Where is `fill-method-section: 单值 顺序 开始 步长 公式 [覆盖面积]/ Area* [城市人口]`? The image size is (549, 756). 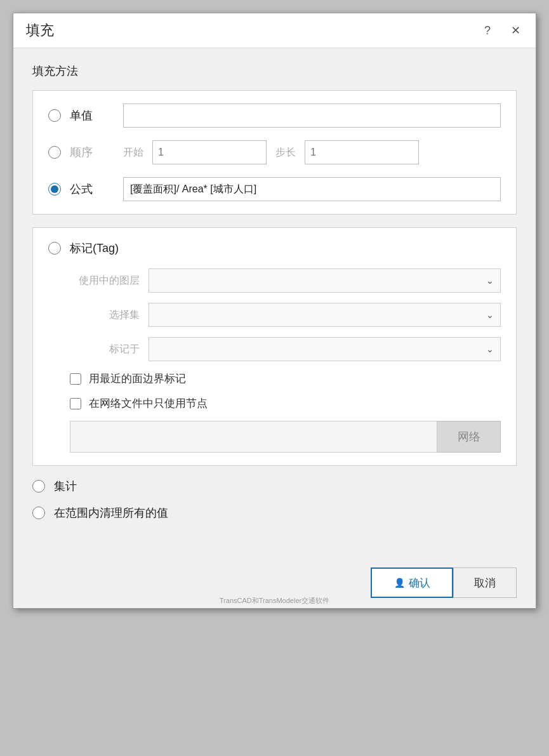
fill-method-section: 单值 顺序 开始 步长 公式 [覆盖面积]/ Area* [城市人口] is located at coordinates (274, 152).